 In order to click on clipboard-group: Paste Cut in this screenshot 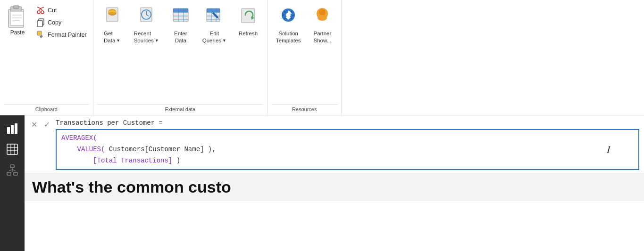, I will do `click(47, 57)`.